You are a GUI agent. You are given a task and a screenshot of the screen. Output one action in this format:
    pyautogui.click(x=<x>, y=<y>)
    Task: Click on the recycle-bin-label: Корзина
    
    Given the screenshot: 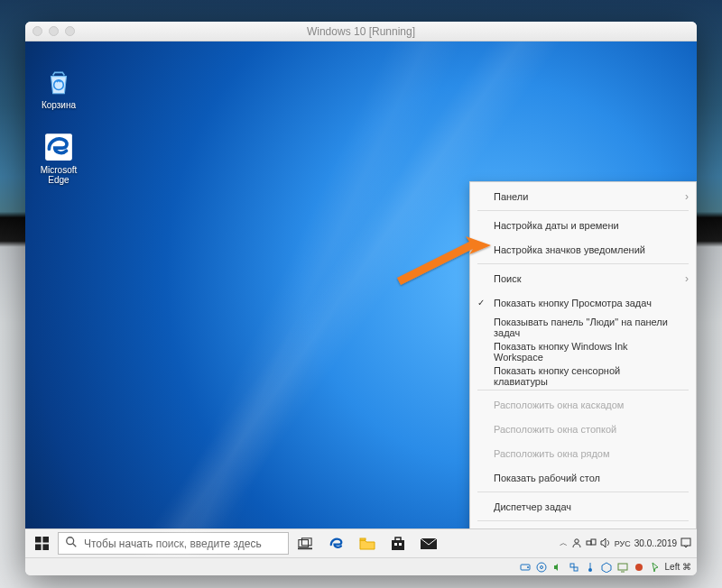 What is the action you would take?
    pyautogui.click(x=59, y=105)
    